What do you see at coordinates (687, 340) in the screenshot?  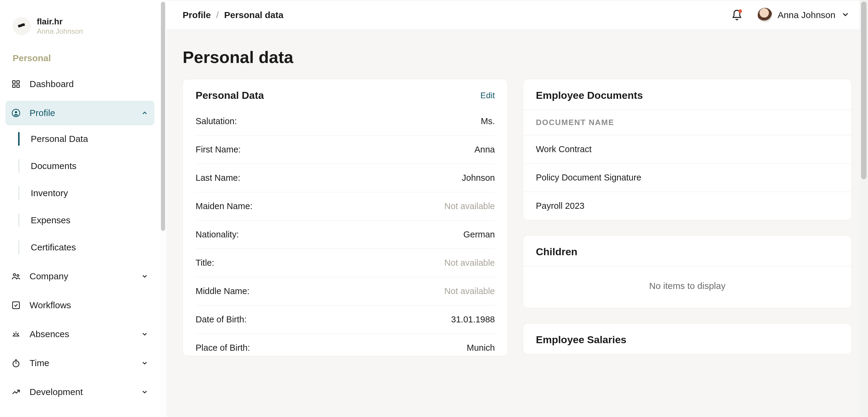 I see `card-title: Employee Salaries` at bounding box center [687, 340].